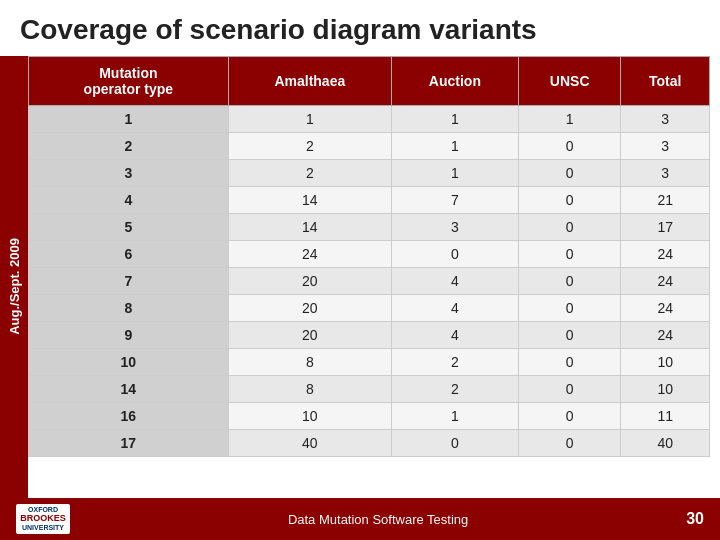 The image size is (720, 540). Describe the element at coordinates (370, 174) in the screenshot. I see `table-row: 32103` at that location.